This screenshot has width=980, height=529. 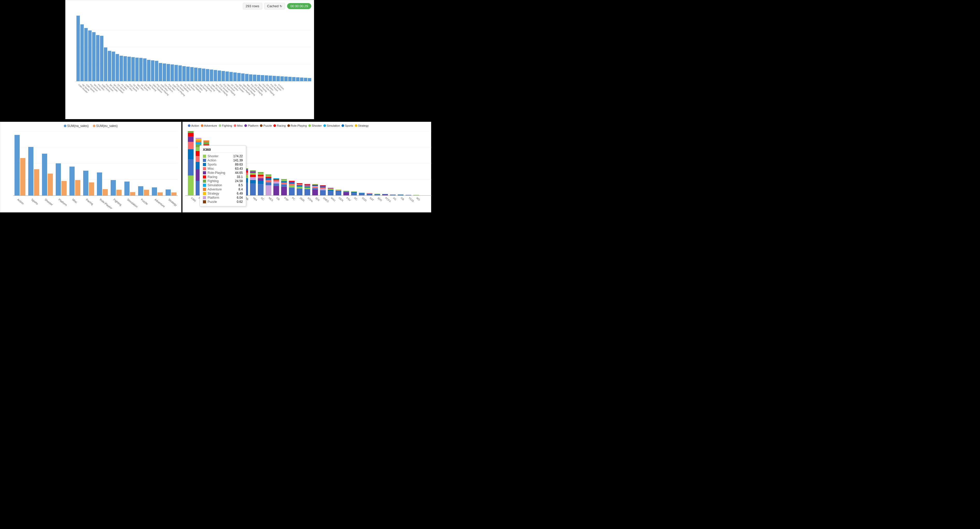 What do you see at coordinates (223, 169) in the screenshot?
I see `tooltip-row-misc: Misc 63.43` at bounding box center [223, 169].